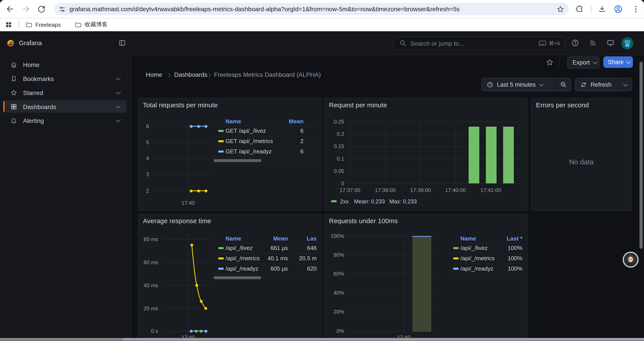  Describe the element at coordinates (265, 140) in the screenshot. I see `legend-table: Name Mean GET /api/_/livez 6 GET /api/_/…` at that location.